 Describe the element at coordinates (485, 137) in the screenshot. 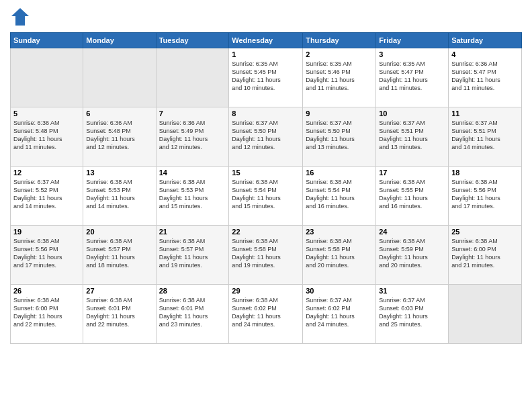

I see `calendar-day-cell: 11Sunrise: 6:37 AM Sunset: 5:51 PM Dayli…` at that location.